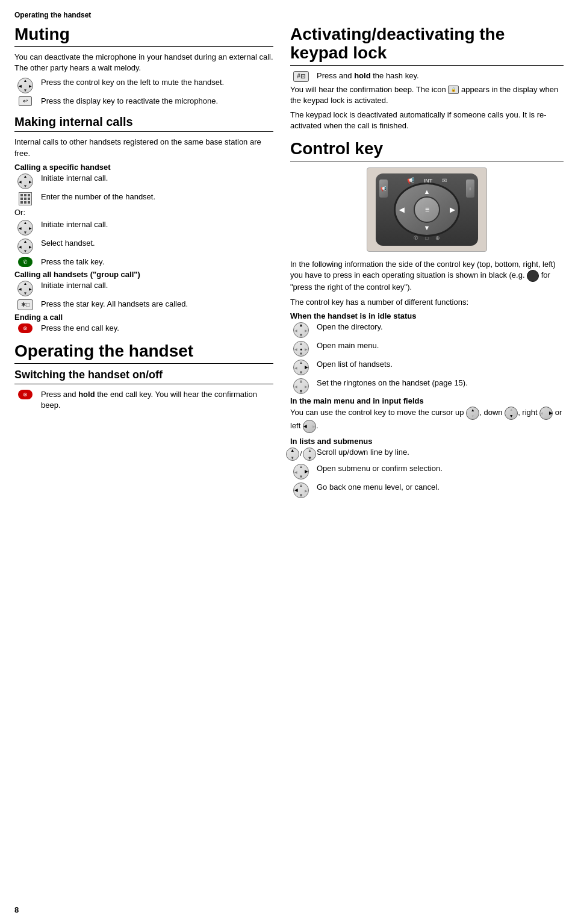 The image size is (578, 924). I want to click on ending-text-1: Press the end call key., so click(157, 328).